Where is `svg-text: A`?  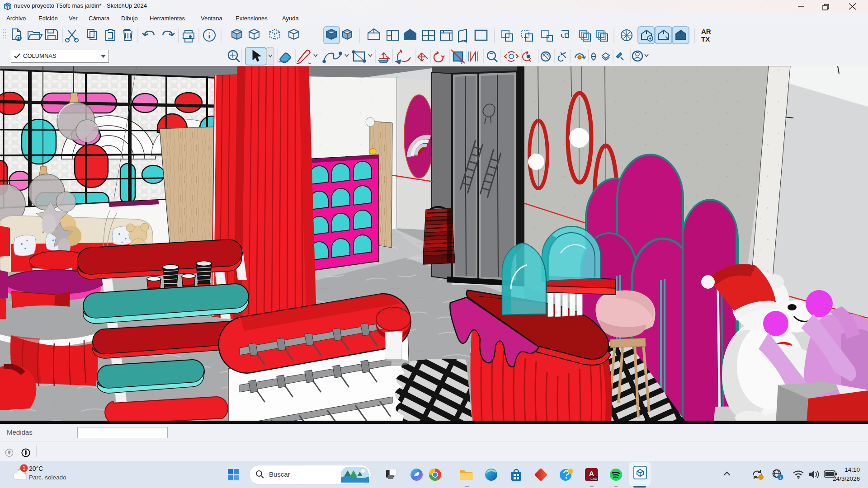 svg-text: A is located at coordinates (591, 474).